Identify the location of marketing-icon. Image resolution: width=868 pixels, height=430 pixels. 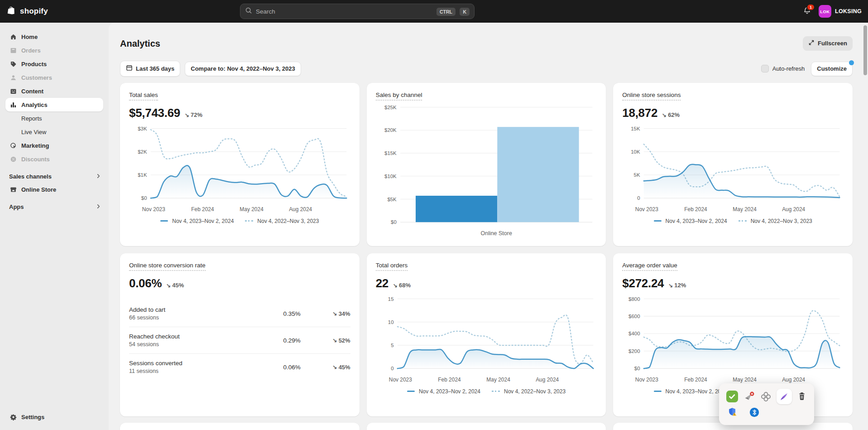
(13, 145).